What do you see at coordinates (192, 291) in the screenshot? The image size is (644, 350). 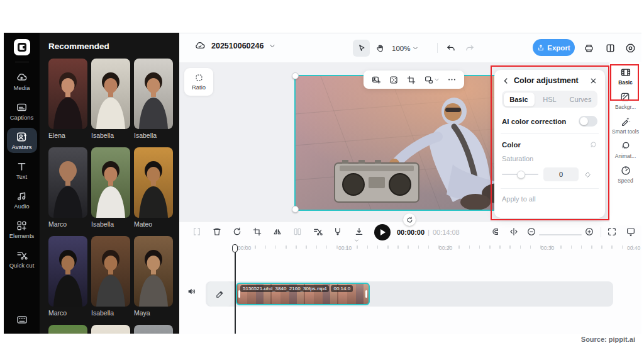 I see `track-mute-button` at bounding box center [192, 291].